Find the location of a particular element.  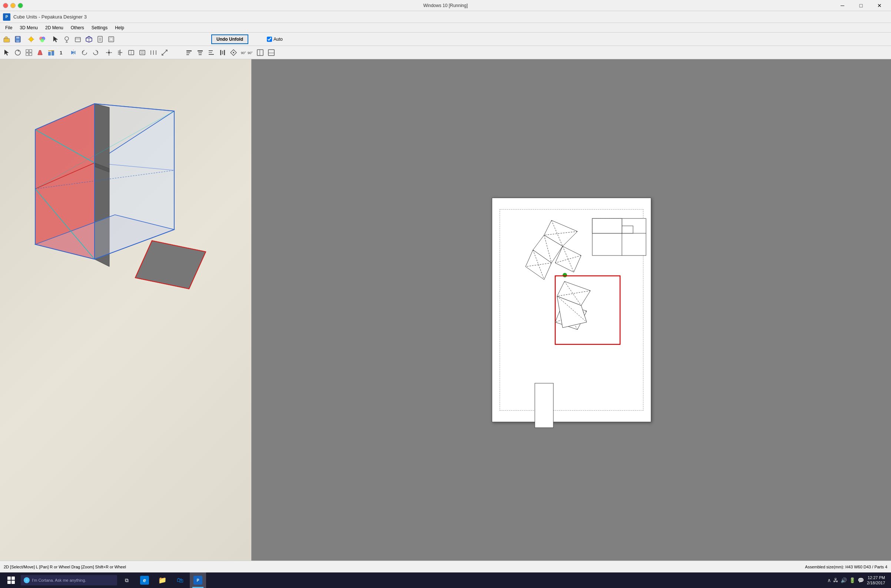

select-button is located at coordinates (56, 39).